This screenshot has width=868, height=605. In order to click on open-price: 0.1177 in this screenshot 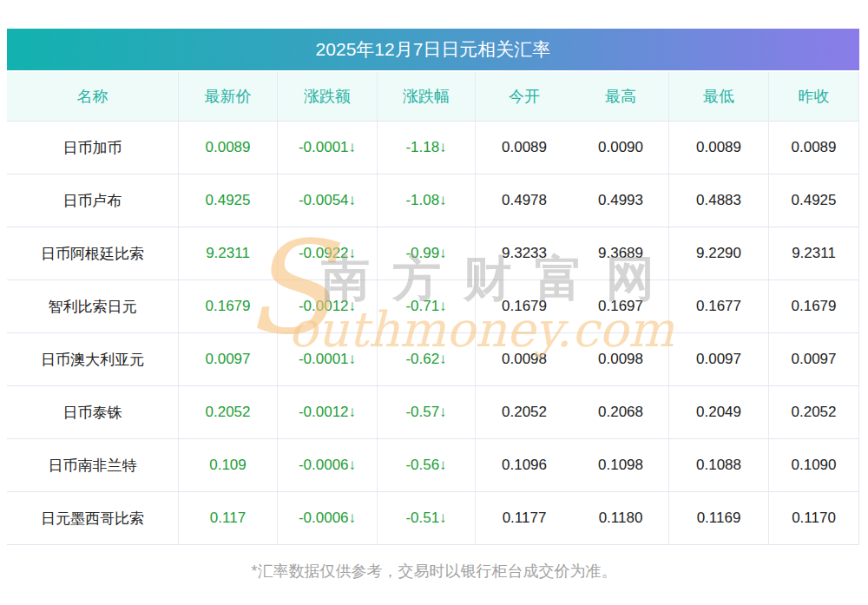, I will do `click(524, 518)`.